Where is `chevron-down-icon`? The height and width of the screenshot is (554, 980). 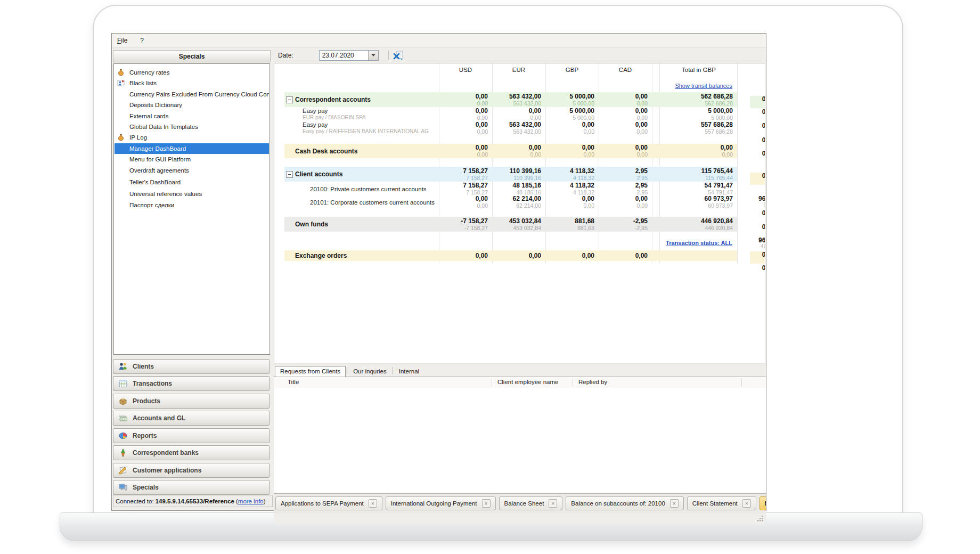
chevron-down-icon is located at coordinates (373, 55).